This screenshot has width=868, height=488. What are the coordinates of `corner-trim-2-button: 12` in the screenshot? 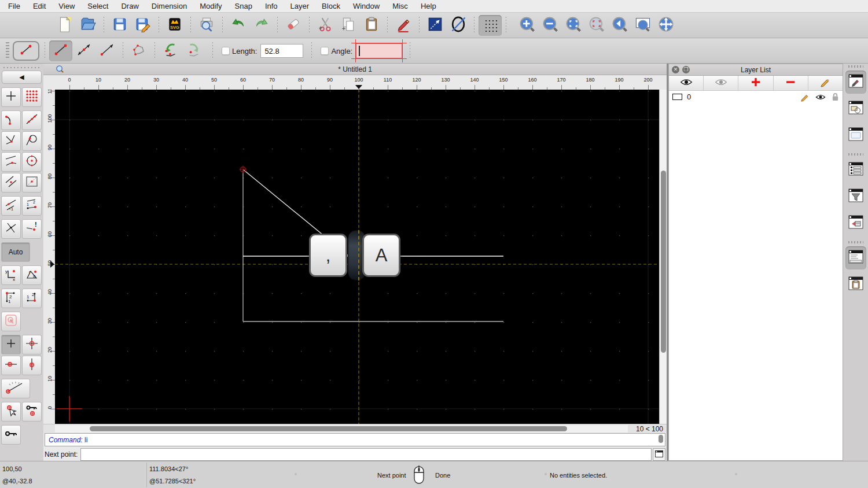 It's located at (32, 298).